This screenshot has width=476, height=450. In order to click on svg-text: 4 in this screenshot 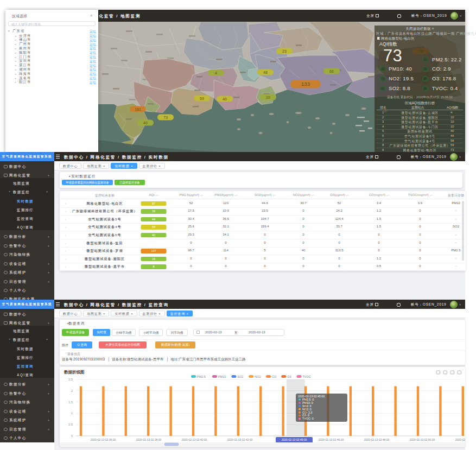, I will do `click(216, 73)`.